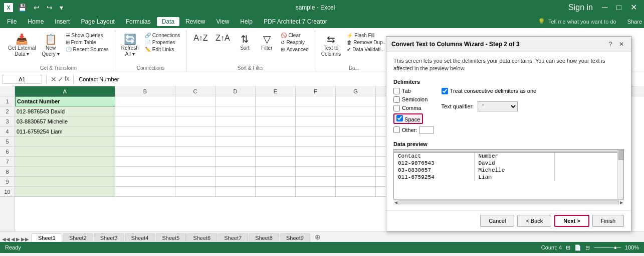 The width and height of the screenshot is (644, 256). Describe the element at coordinates (498, 106) in the screenshot. I see `text-qualifier-select: " ' {none}` at that location.